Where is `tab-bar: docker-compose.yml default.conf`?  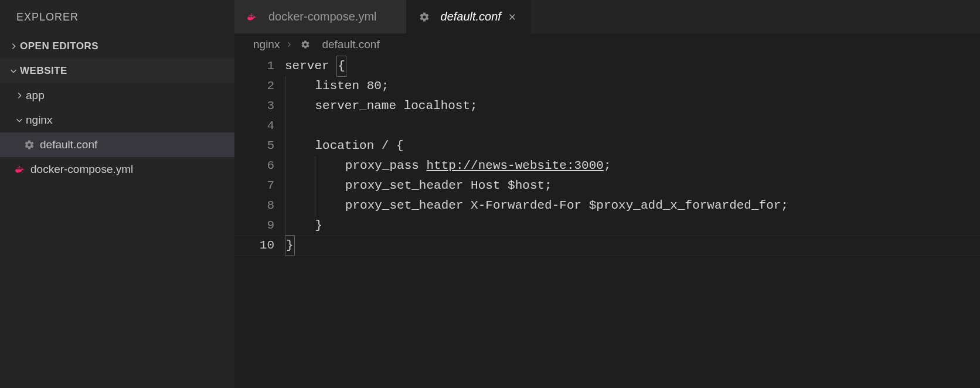 tab-bar: docker-compose.yml default.conf is located at coordinates (607, 17).